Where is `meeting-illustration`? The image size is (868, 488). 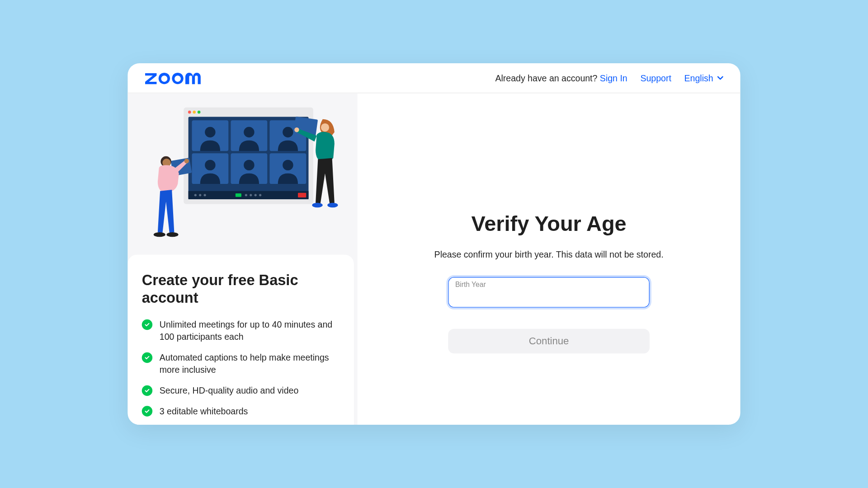 meeting-illustration is located at coordinates (242, 172).